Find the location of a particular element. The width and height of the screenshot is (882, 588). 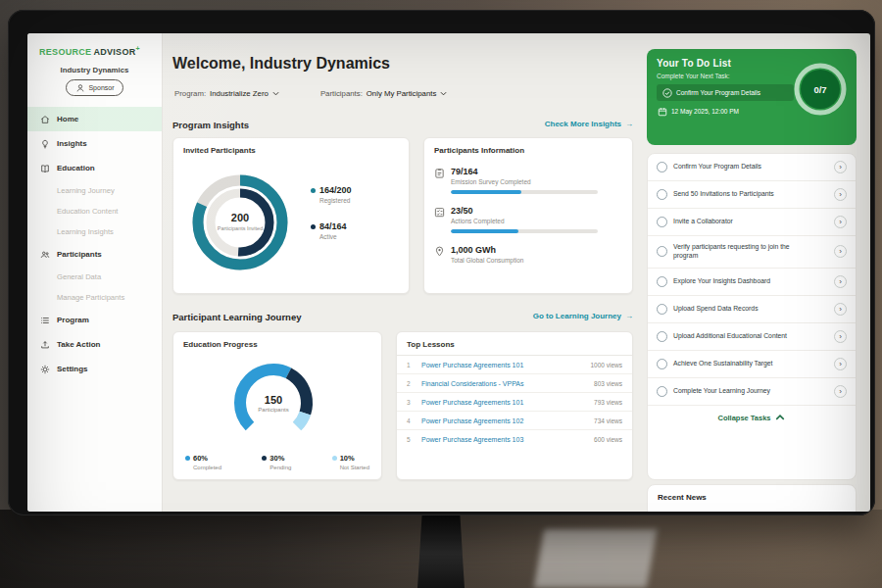

task-item: Explore Your Insights Dashboard › is located at coordinates (752, 282).